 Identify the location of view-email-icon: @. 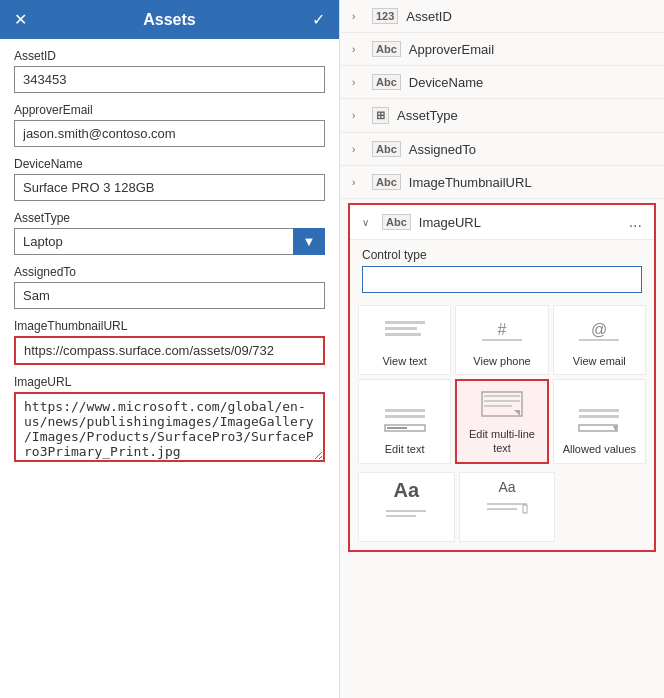
(600, 332).